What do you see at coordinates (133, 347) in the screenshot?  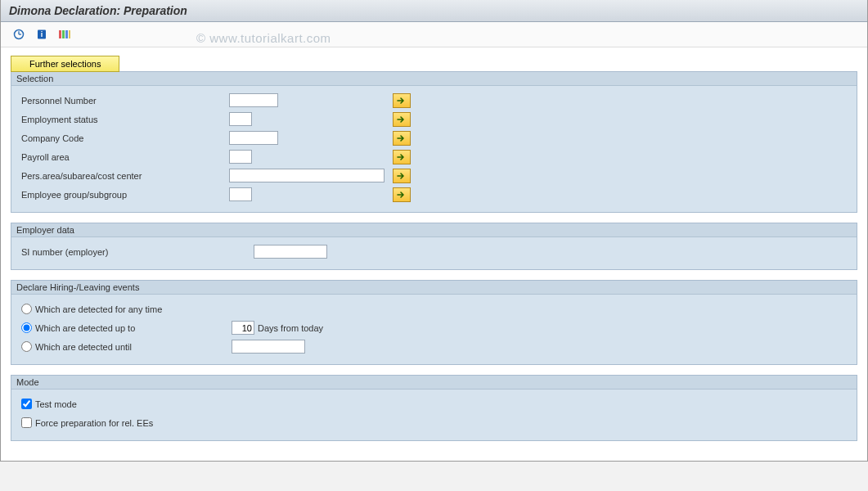 I see `label-until: Which are detected until` at bounding box center [133, 347].